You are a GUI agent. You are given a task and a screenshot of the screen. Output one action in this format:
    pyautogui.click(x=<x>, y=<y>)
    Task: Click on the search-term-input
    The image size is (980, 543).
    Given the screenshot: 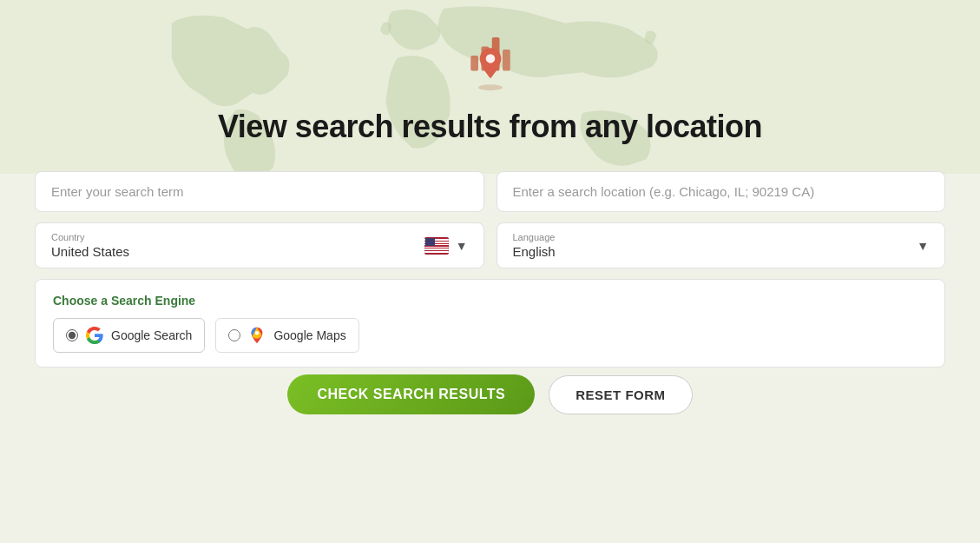 What is the action you would take?
    pyautogui.click(x=260, y=191)
    